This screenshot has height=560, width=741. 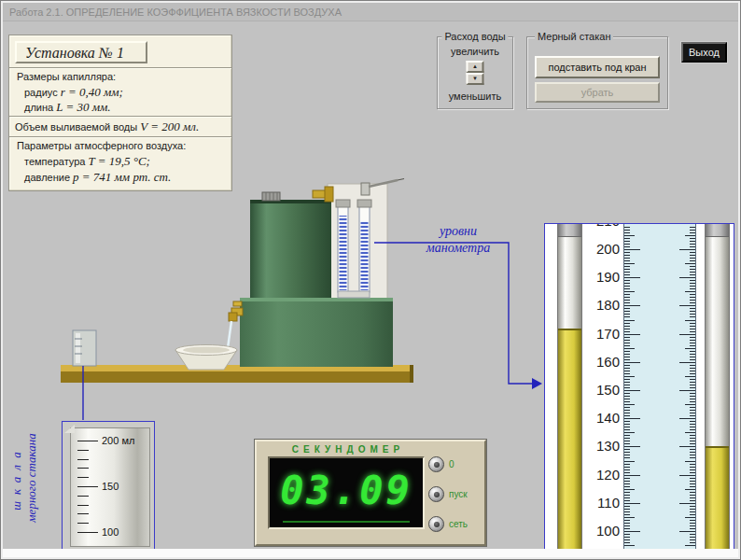 I want to click on manometer-small, so click(x=354, y=248).